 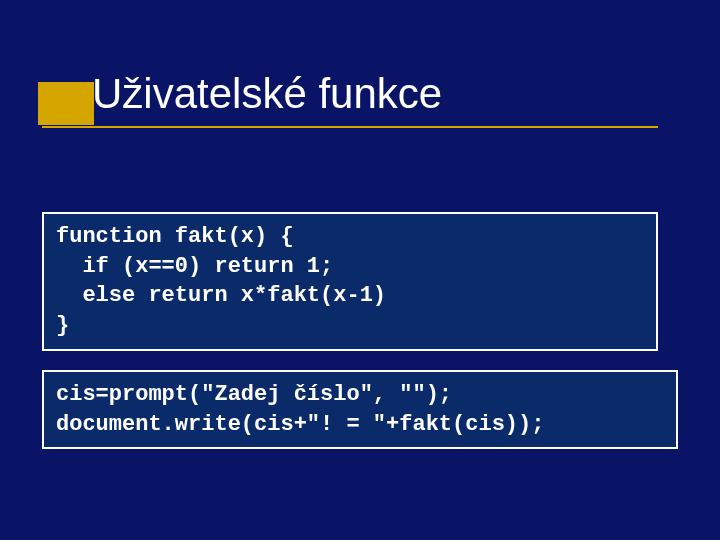 What do you see at coordinates (350, 127) in the screenshot?
I see `title-underline` at bounding box center [350, 127].